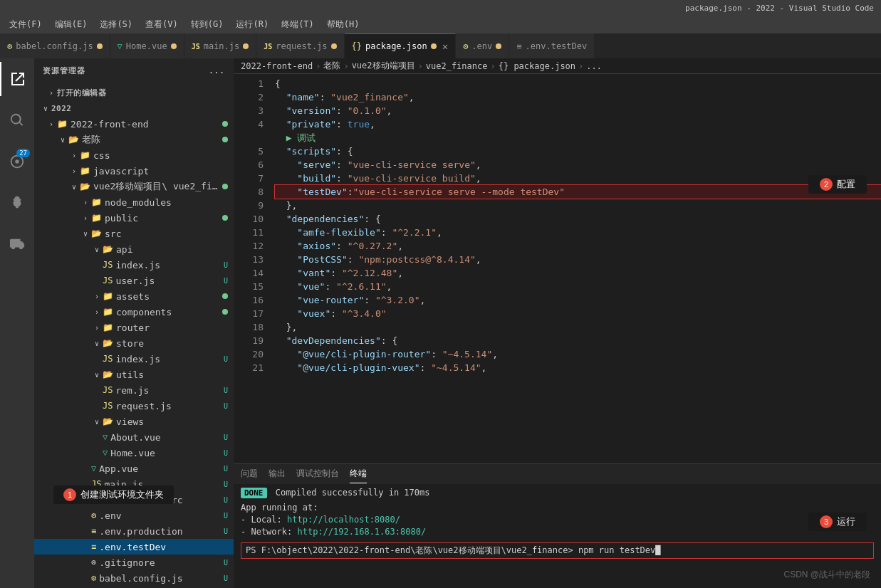 The image size is (881, 588). What do you see at coordinates (134, 359) in the screenshot?
I see `tree-index-js-store: JS index.js U` at bounding box center [134, 359].